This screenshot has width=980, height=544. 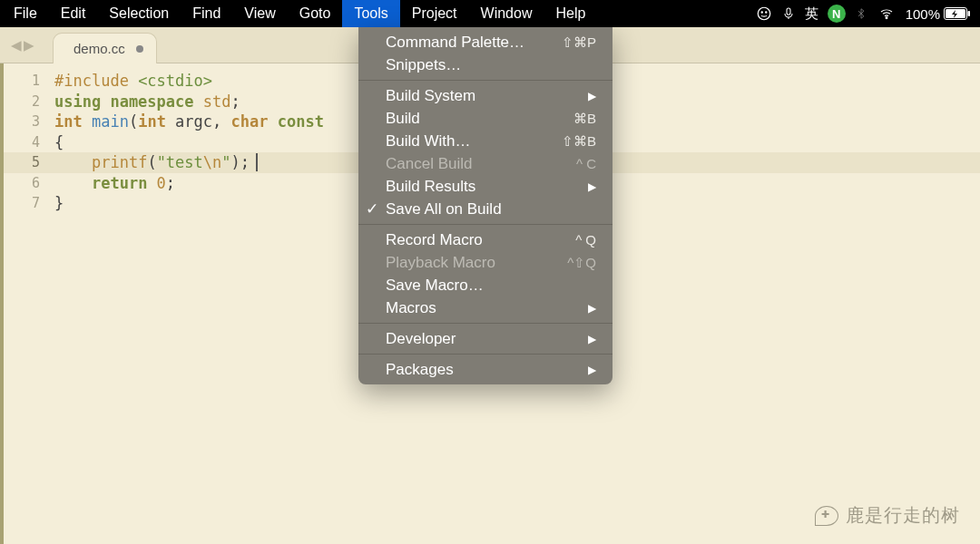 What do you see at coordinates (486, 96) in the screenshot?
I see `menu-item-label: Build System` at bounding box center [486, 96].